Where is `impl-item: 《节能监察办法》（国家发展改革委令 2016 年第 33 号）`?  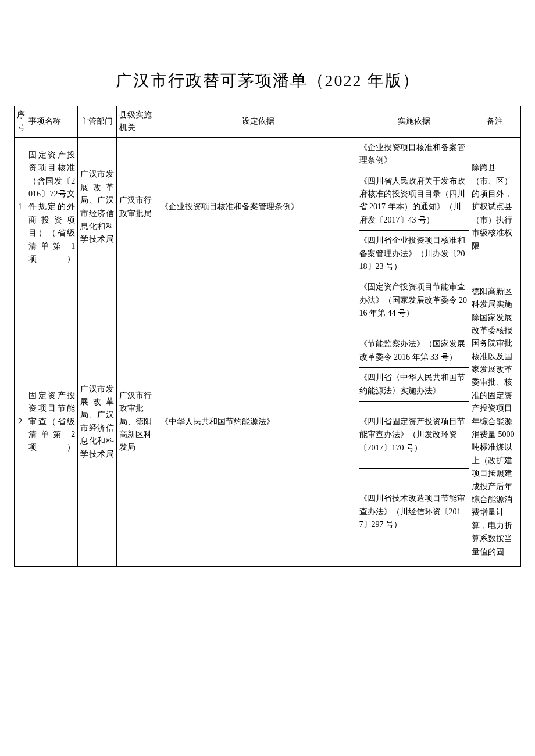
impl-item: 《节能监察办法》（国家发展改革委令 2016 年第 33 号） is located at coordinates (414, 350).